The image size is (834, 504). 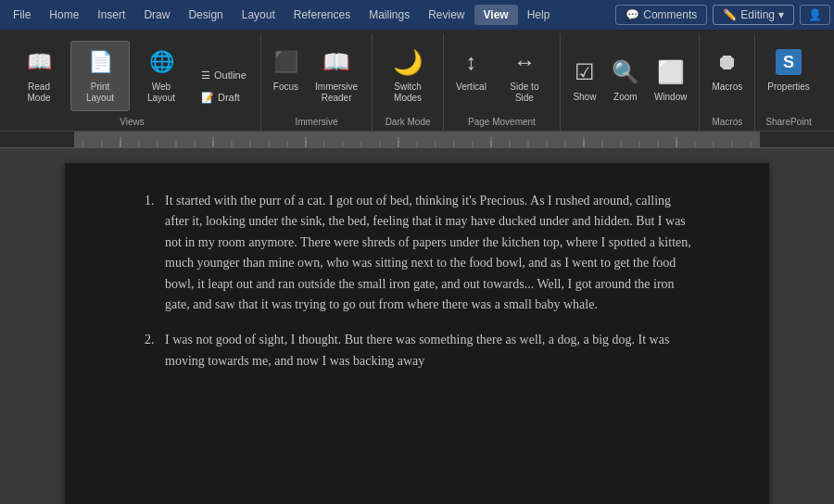 I want to click on ribbon-pagemovement-buttons: ↕ Vertical ↔ Side to Side, so click(x=502, y=74).